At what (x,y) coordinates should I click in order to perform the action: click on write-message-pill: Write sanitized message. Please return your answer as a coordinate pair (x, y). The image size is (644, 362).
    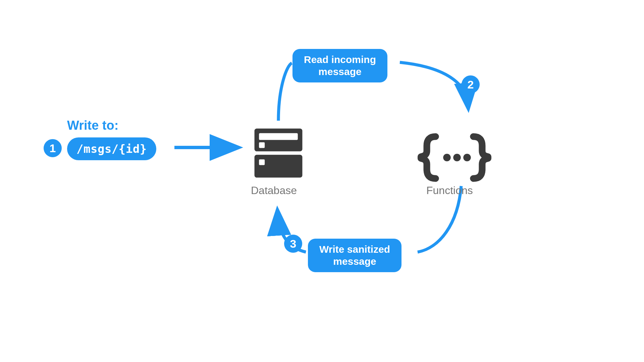
    Looking at the image, I should click on (355, 255).